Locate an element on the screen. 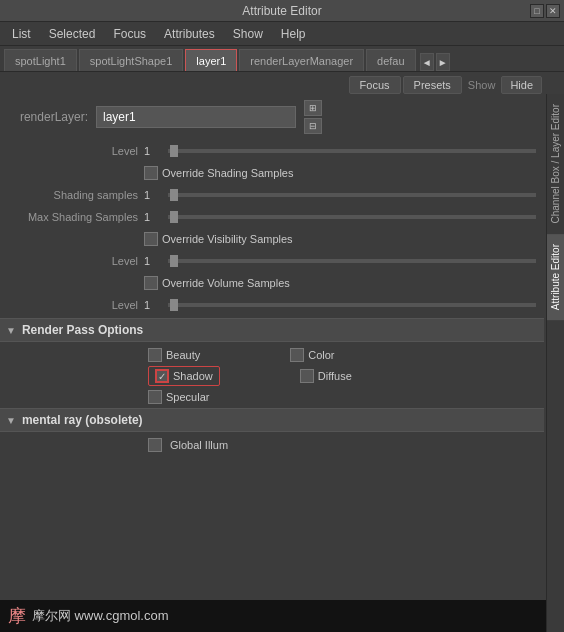 This screenshot has width=564, height=632. diffuse-checkbox is located at coordinates (307, 376).